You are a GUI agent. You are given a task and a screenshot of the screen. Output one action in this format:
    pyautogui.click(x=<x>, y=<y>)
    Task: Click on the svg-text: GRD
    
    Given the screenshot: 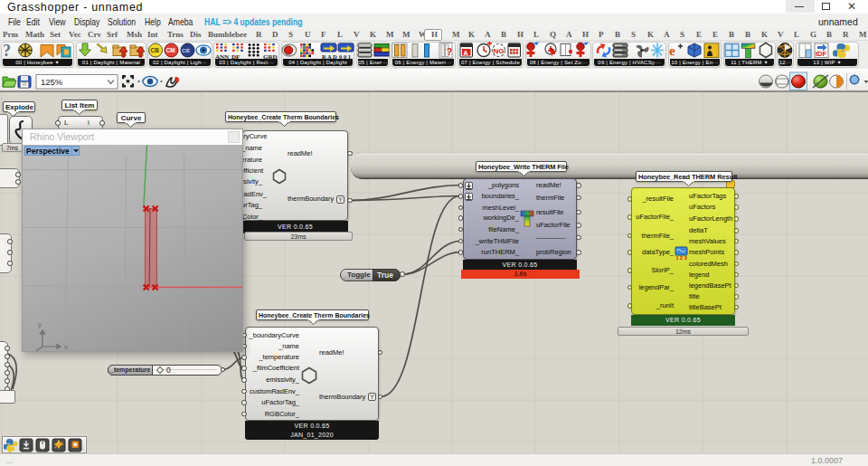 What is the action you would take?
    pyautogui.click(x=270, y=57)
    